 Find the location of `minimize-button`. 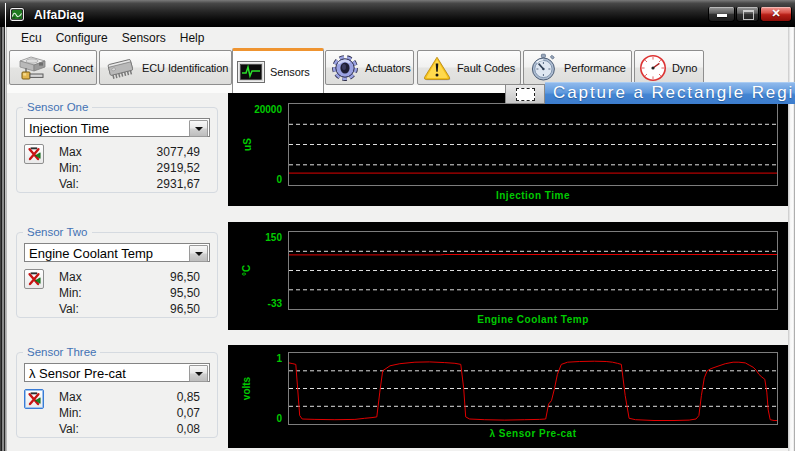

minimize-button is located at coordinates (722, 14).